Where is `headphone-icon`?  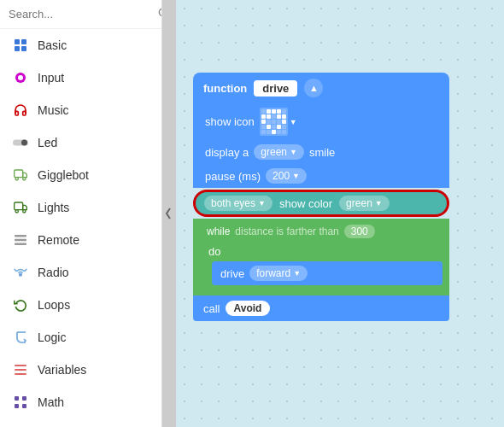
headphone-icon is located at coordinates (21, 110).